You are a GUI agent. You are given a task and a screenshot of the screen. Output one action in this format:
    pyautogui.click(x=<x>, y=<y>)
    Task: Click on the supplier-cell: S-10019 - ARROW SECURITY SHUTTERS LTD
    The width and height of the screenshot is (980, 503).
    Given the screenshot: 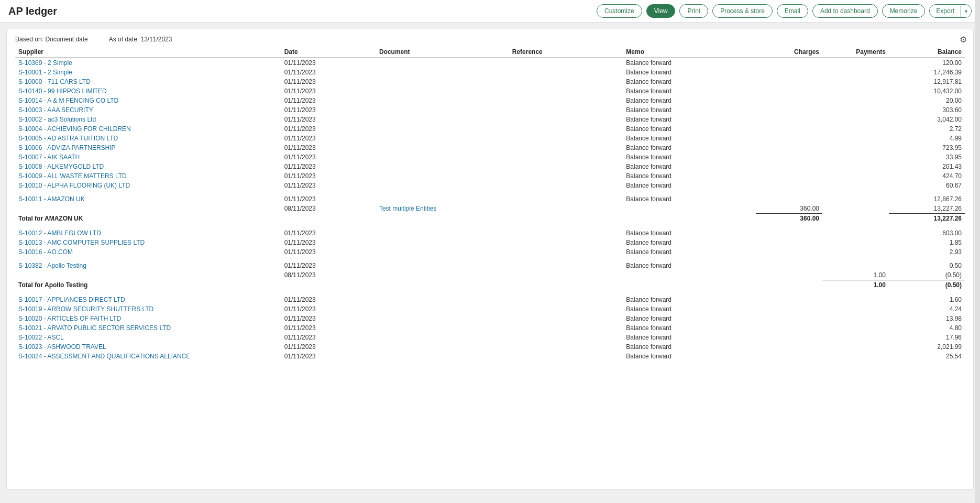 What is the action you would take?
    pyautogui.click(x=148, y=309)
    